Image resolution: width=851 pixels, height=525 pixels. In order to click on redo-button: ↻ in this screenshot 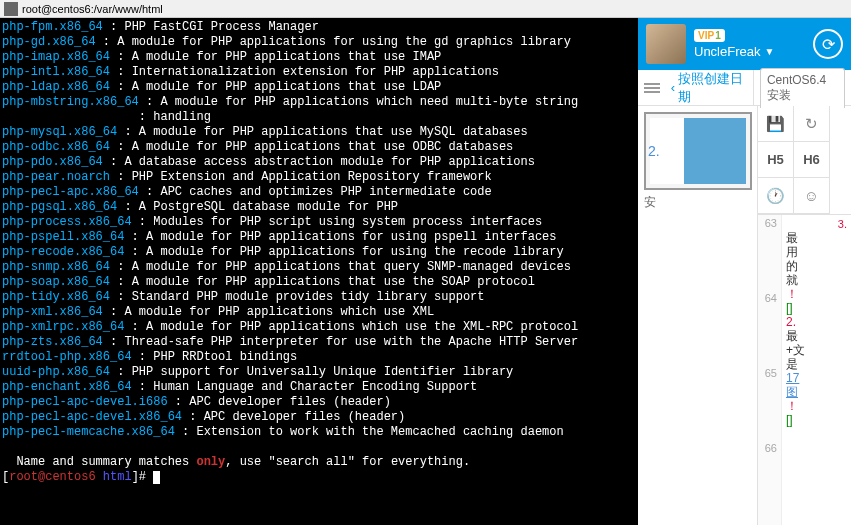, I will do `click(812, 124)`.